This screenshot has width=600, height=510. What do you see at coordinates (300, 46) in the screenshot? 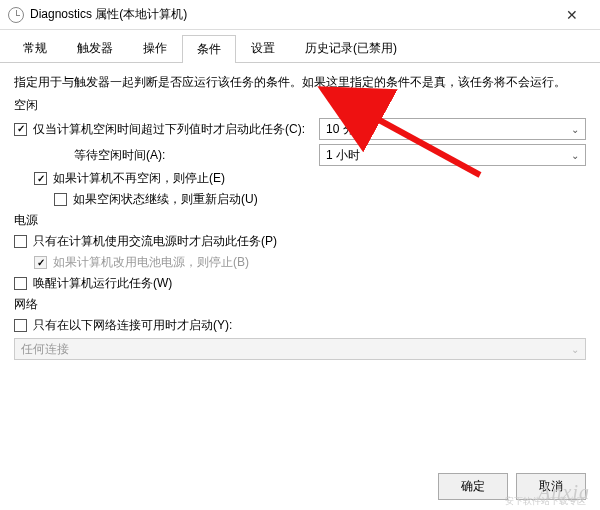
I see `tabs: 常规 触发器 操作 条件 设置 历史记录(已禁用)` at bounding box center [300, 46].